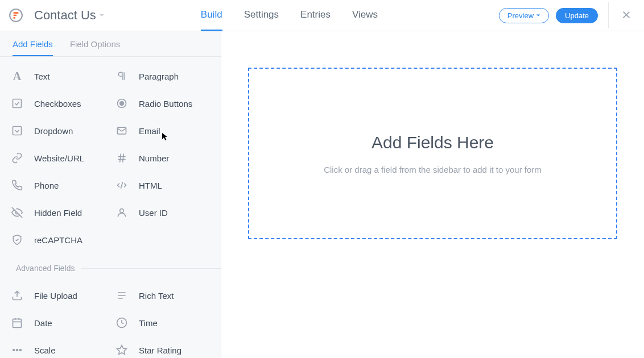  I want to click on field-number: Number, so click(163, 158).